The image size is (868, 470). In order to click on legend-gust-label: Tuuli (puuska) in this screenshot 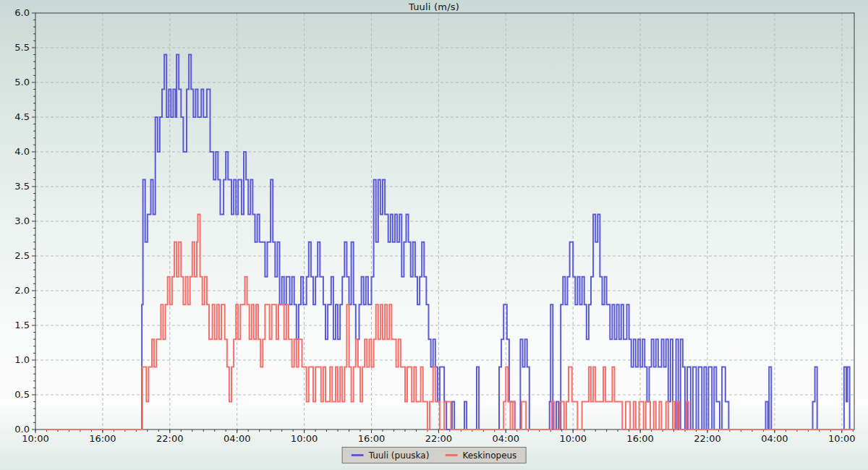, I will do `click(399, 456)`.